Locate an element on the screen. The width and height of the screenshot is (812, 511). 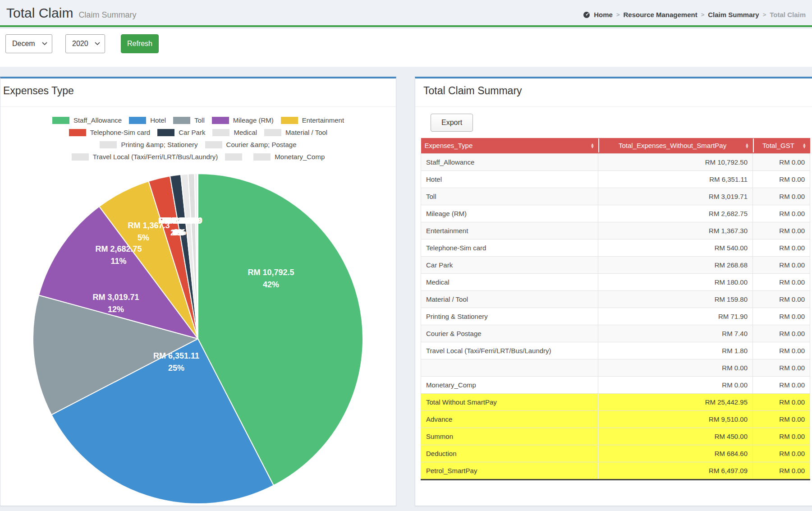
dashboard-icon is located at coordinates (587, 15).